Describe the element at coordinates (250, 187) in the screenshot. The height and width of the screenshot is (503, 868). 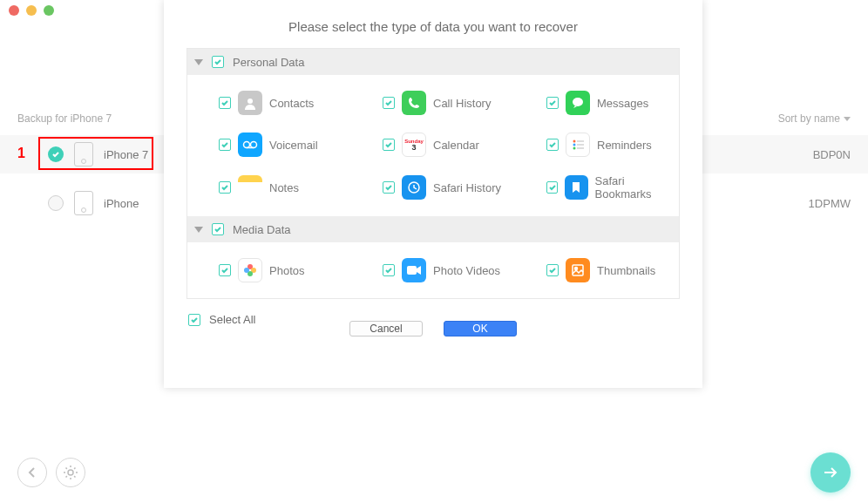
I see `notes-icon` at that location.